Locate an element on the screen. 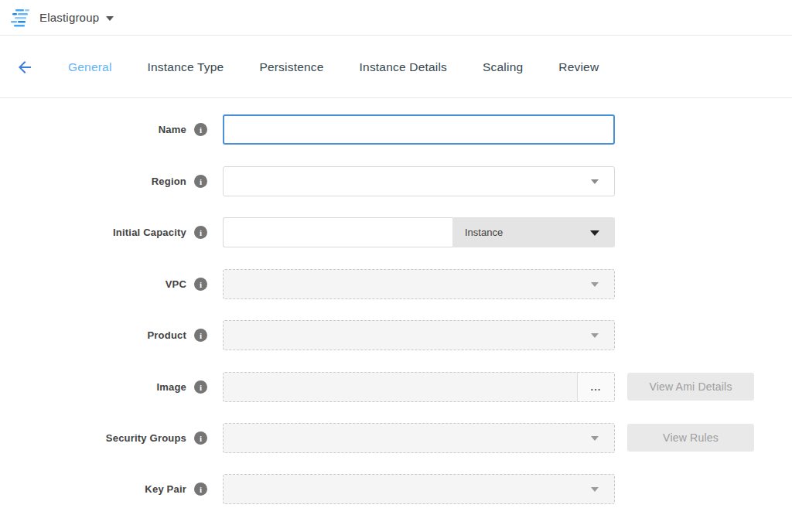  product-row: Product i is located at coordinates (308, 336).